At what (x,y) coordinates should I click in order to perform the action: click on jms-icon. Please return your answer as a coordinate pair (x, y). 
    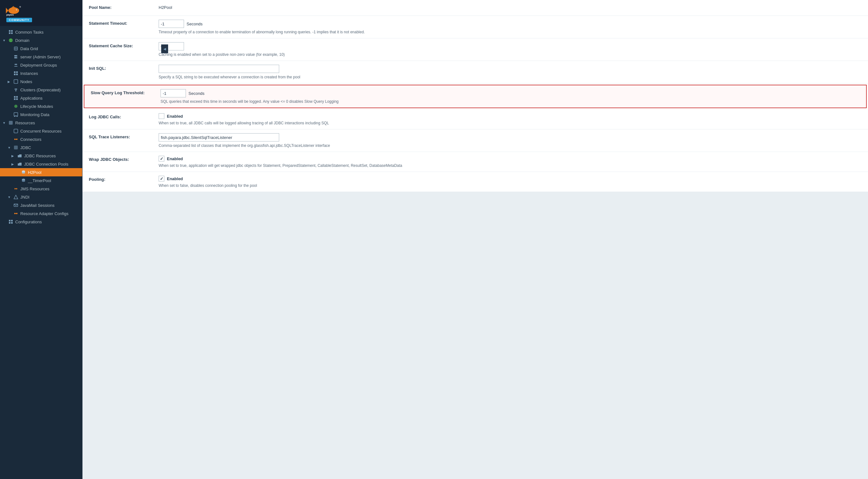
    Looking at the image, I should click on (16, 189).